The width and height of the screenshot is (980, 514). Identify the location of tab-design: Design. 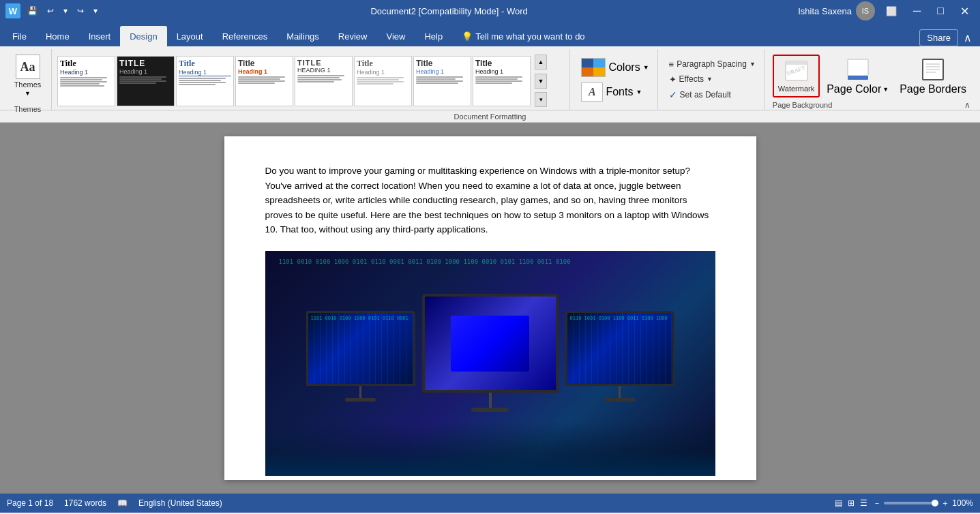
(143, 36).